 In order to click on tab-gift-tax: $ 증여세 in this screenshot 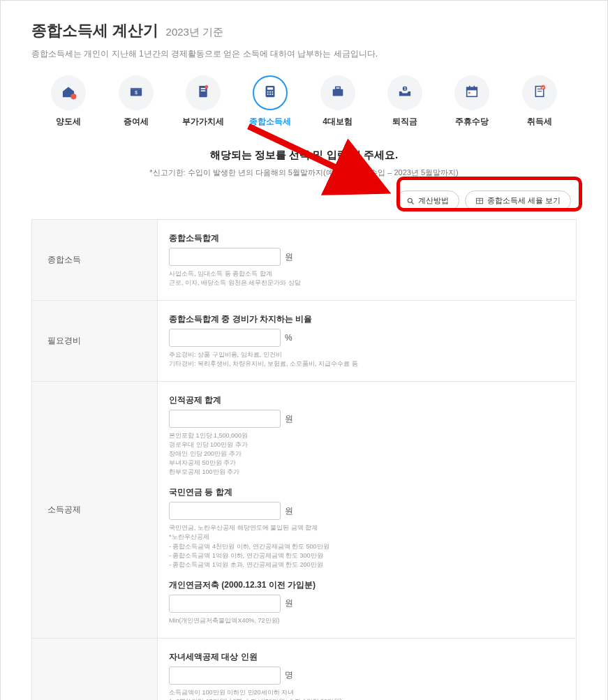, I will do `click(135, 102)`.